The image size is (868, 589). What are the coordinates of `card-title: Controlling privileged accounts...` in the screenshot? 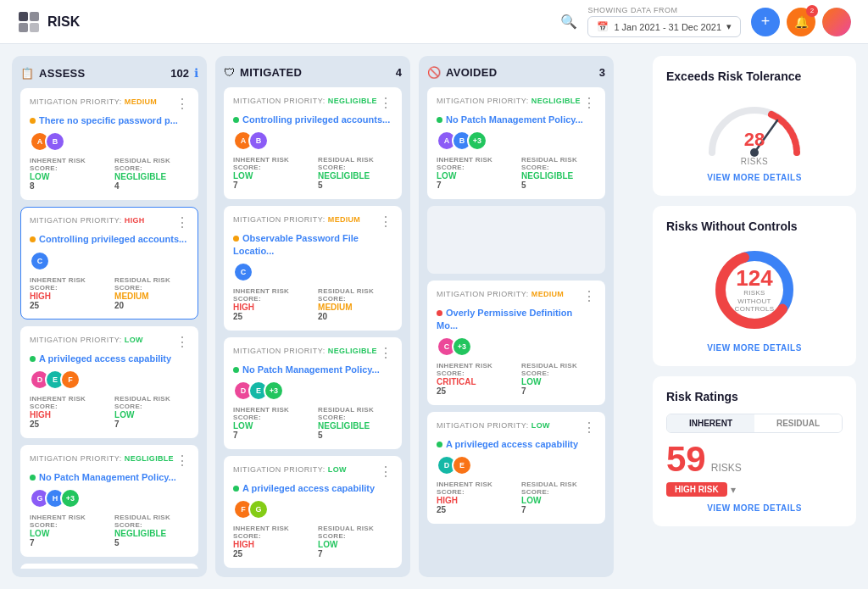 It's located at (109, 239).